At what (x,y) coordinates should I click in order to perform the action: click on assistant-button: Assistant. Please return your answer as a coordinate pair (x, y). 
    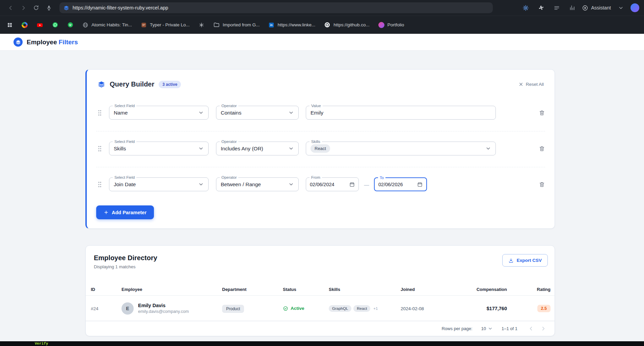
    Looking at the image, I should click on (596, 8).